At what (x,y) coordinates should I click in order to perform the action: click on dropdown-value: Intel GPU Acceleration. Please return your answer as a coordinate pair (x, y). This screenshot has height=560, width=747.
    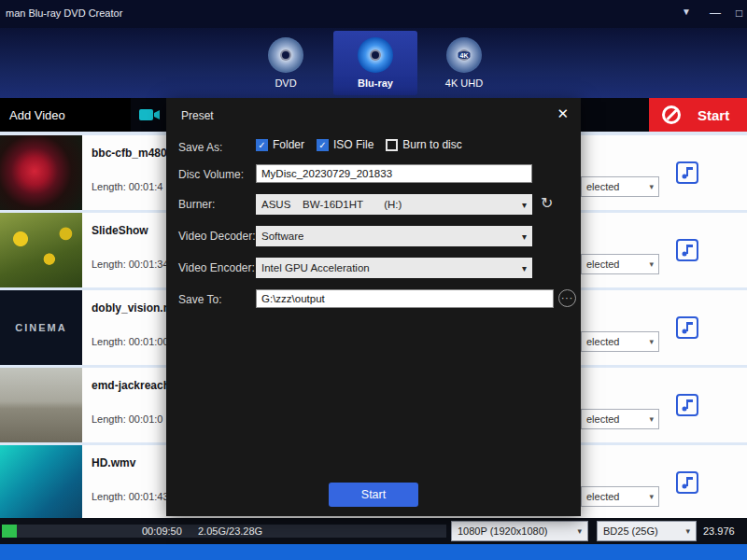
    Looking at the image, I should click on (316, 268).